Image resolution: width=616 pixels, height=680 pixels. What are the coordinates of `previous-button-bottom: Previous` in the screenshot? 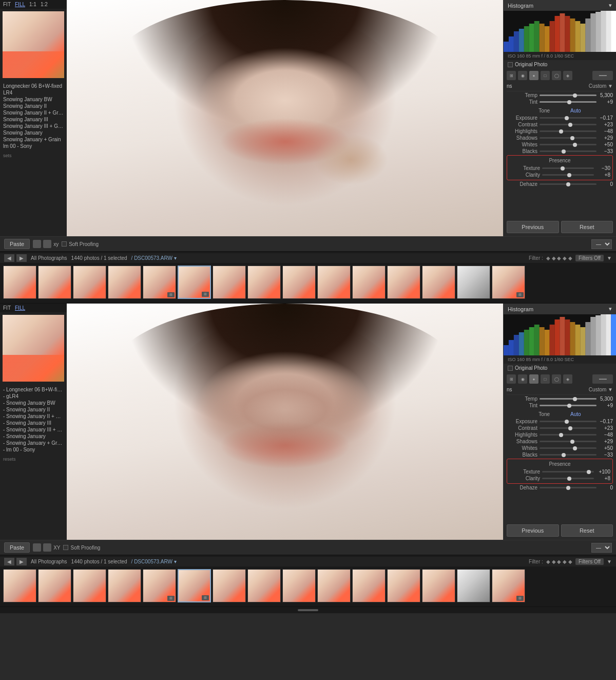 It's located at (533, 531).